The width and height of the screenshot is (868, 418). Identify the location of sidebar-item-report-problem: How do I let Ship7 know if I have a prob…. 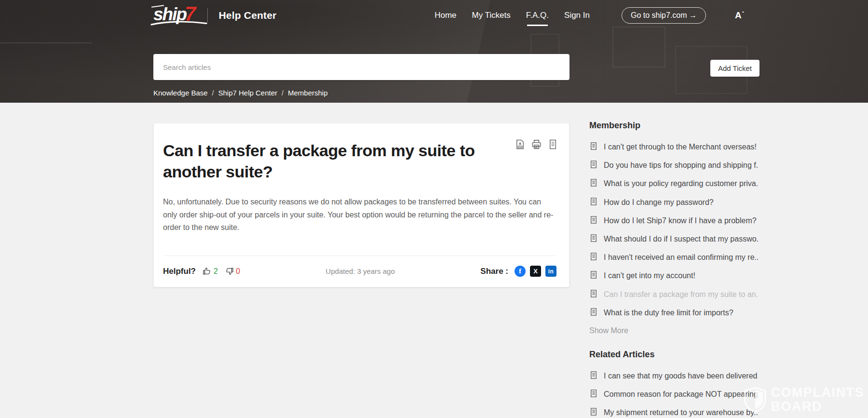
(674, 221).